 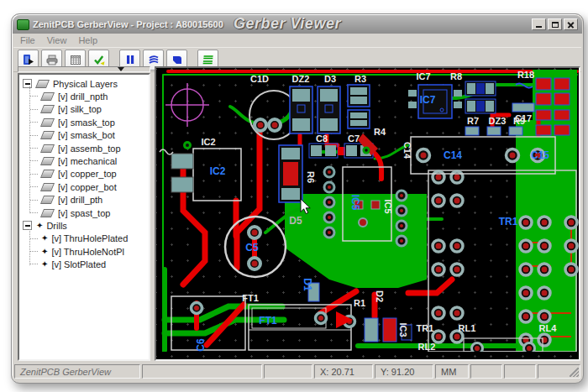 I want to click on window-title: ZenitPCB GerberView - Project : A8001560…, so click(x=128, y=24).